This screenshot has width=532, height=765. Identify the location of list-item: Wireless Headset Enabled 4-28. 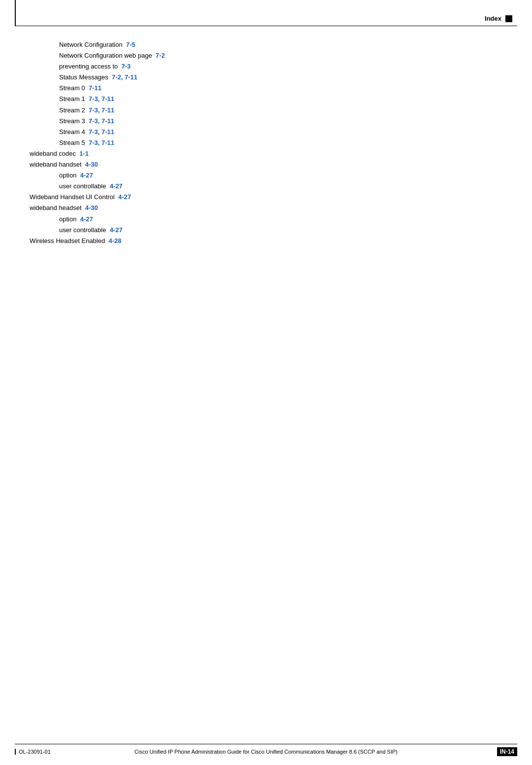
(266, 241).